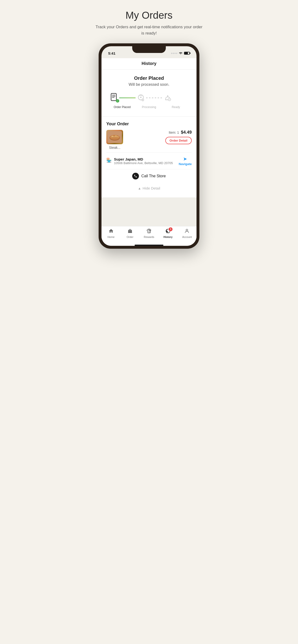 The width and height of the screenshot is (298, 644). I want to click on store-info-row: 🏪 Super Japan, MD 10506 Baltimore Ave, B…, so click(149, 161).